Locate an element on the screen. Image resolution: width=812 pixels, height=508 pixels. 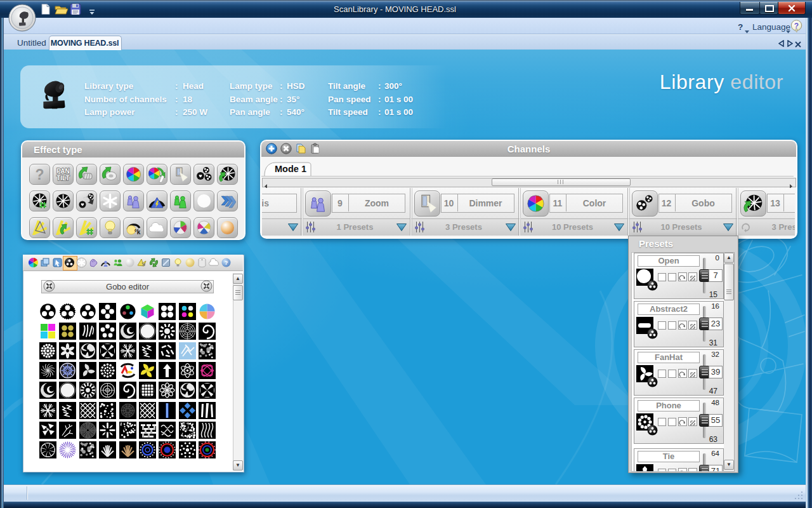
svg-text: °k is located at coordinates (138, 232).